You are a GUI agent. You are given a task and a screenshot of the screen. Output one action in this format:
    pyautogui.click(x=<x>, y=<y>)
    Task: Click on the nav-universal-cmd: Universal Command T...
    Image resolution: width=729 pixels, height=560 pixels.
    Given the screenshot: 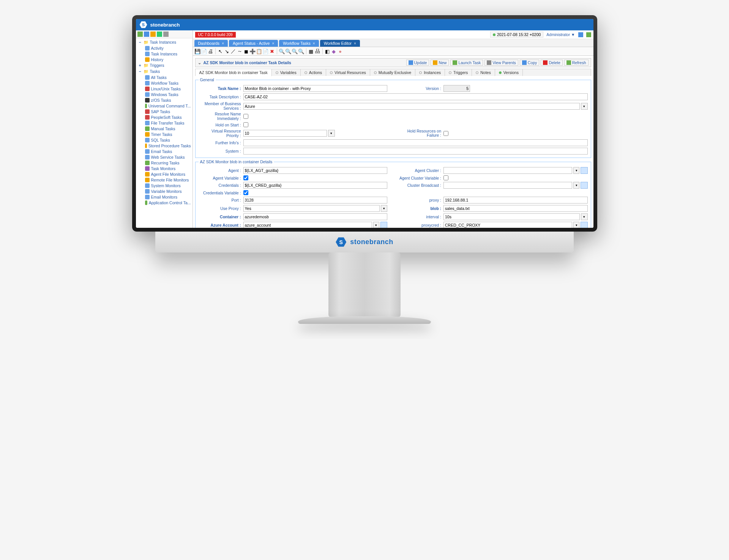 What is the action you would take?
    pyautogui.click(x=168, y=106)
    